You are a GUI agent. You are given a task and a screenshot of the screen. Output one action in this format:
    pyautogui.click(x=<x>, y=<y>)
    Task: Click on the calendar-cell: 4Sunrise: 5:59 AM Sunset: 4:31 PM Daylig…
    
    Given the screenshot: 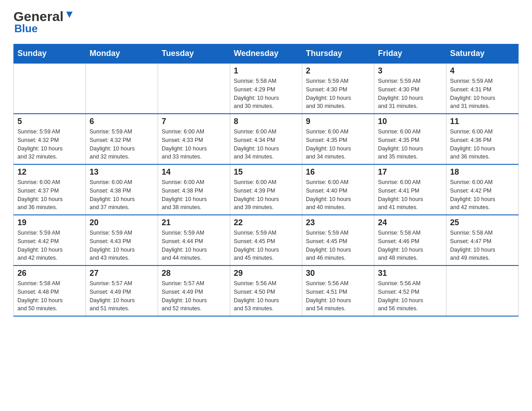 What is the action you would take?
    pyautogui.click(x=483, y=89)
    